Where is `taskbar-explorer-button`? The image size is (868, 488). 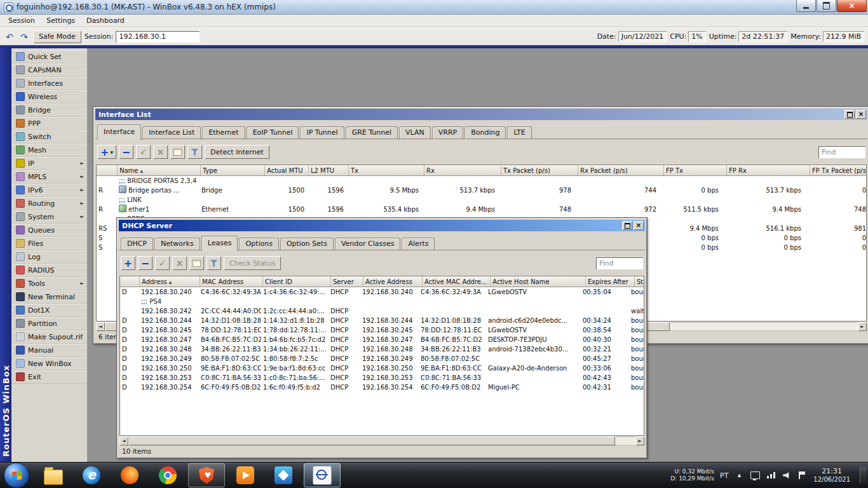
taskbar-explorer-button is located at coordinates (53, 475).